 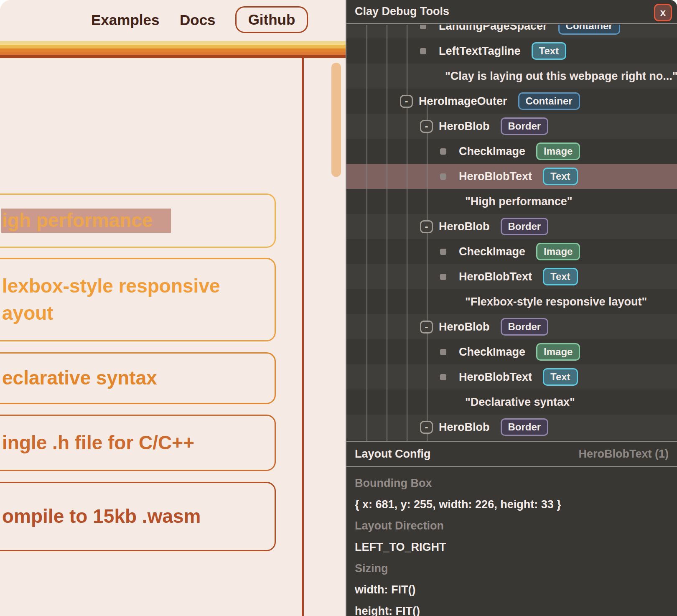 What do you see at coordinates (125, 20) in the screenshot?
I see `nav-link-examples: Examples` at bounding box center [125, 20].